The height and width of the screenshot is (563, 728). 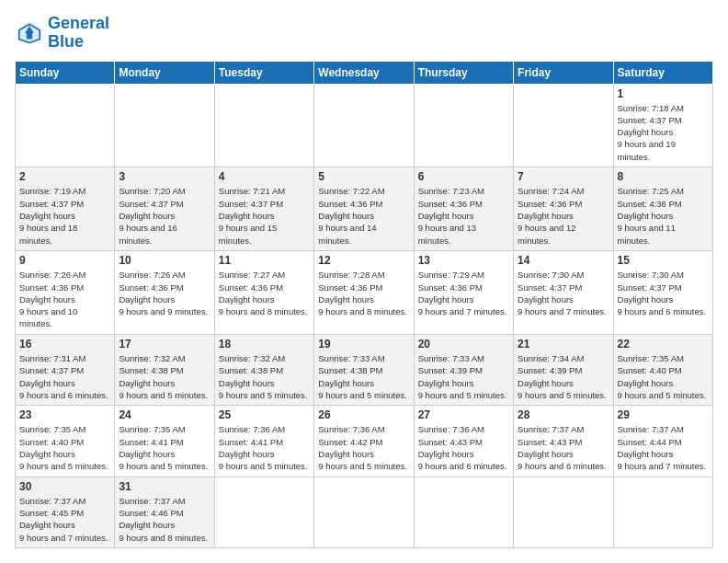 What do you see at coordinates (65, 511) in the screenshot?
I see `calendar-cell: 30 Sunrise: 7:37 AM Sunset: 4:45 PM Dayl…` at bounding box center [65, 511].